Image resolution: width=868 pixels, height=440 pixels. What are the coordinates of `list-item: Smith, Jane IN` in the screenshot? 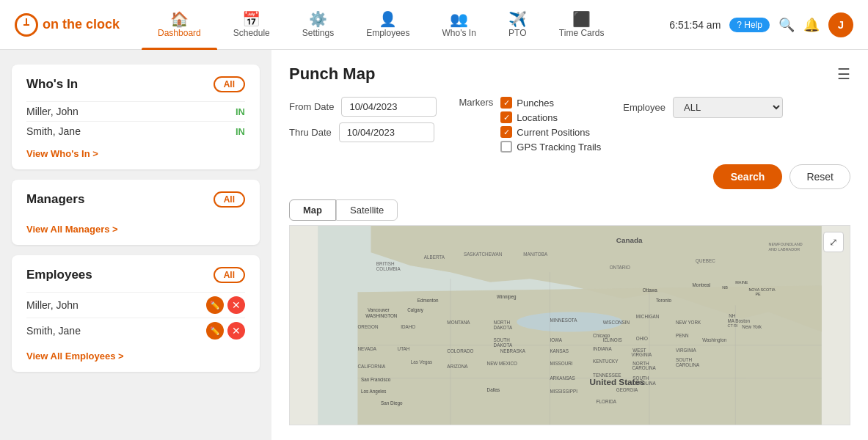 It's located at (136, 131).